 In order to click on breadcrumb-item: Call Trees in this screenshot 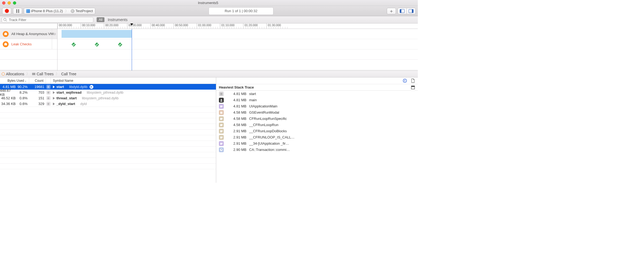, I will do `click(45, 74)`.